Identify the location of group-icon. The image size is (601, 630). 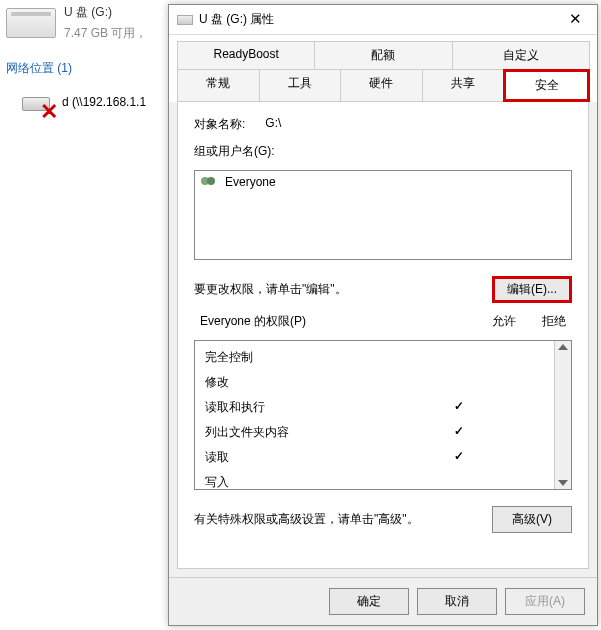
(210, 182).